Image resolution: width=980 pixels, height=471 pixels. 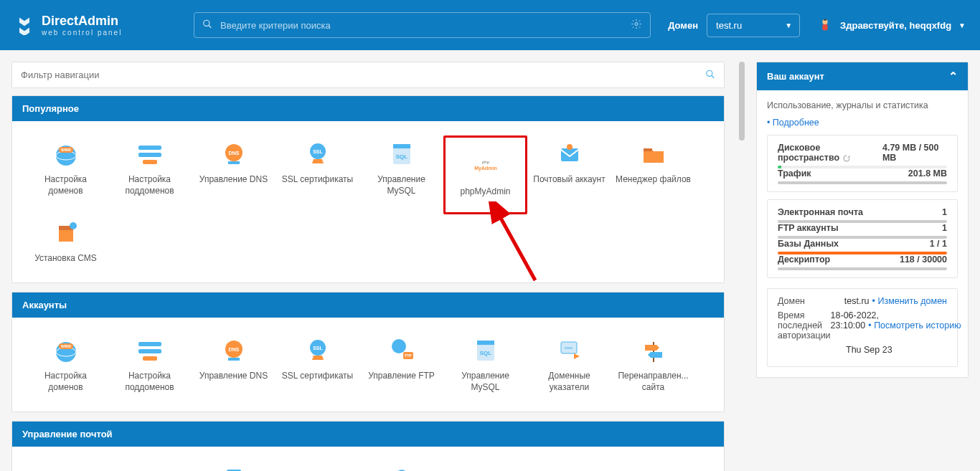 I want to click on info-lastauth-label: Время последней авторизации, so click(x=804, y=325).